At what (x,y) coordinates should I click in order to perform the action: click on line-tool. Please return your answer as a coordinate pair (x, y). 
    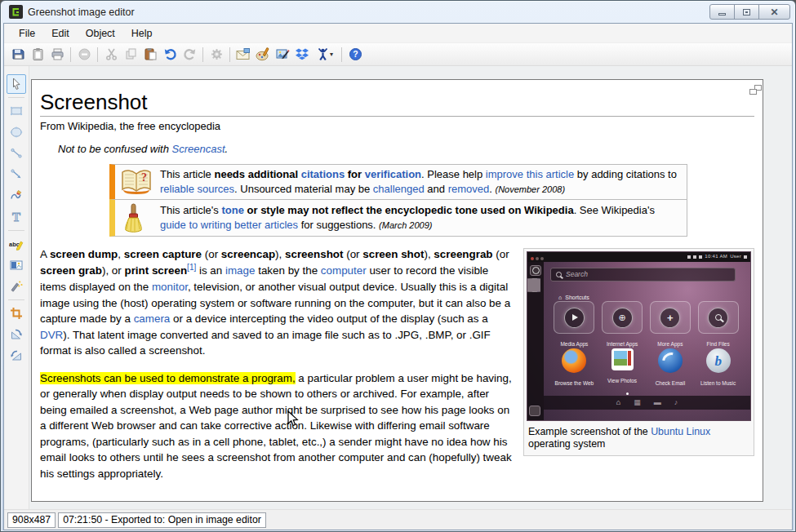
    Looking at the image, I should click on (16, 153).